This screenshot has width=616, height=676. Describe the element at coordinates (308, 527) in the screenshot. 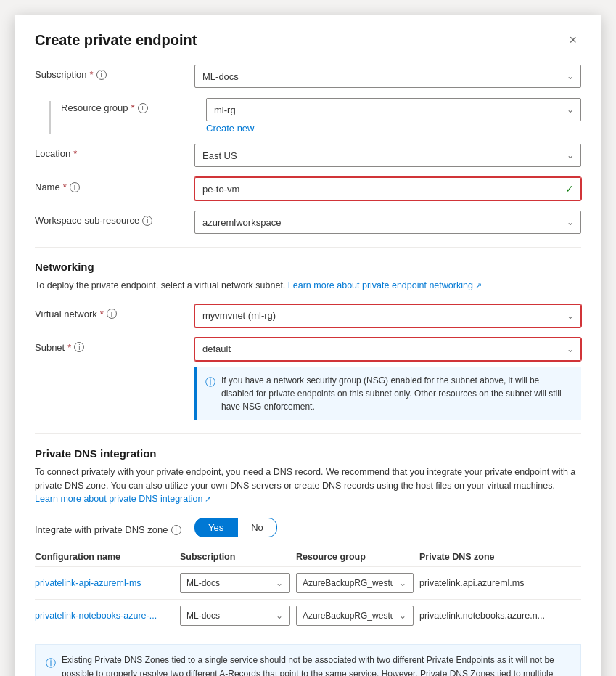

I see `integrate-dns-row: Integrate with private DNS zone i Yes No` at that location.